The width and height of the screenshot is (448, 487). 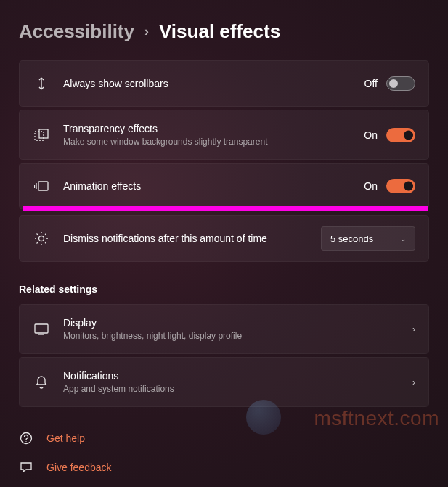 I want to click on related-subtitle: App and system notifications, so click(x=238, y=390).